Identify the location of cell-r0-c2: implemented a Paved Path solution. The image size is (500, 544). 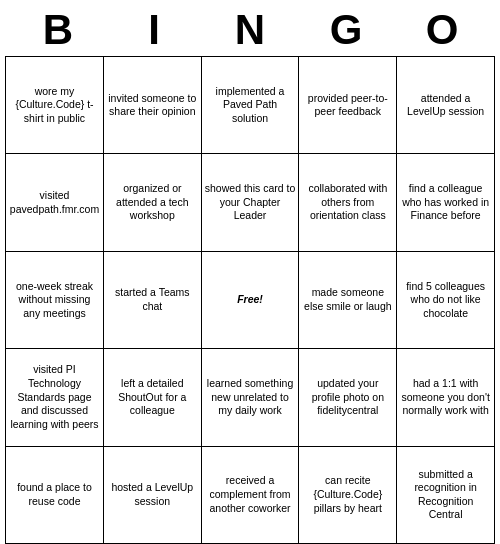
(250, 106).